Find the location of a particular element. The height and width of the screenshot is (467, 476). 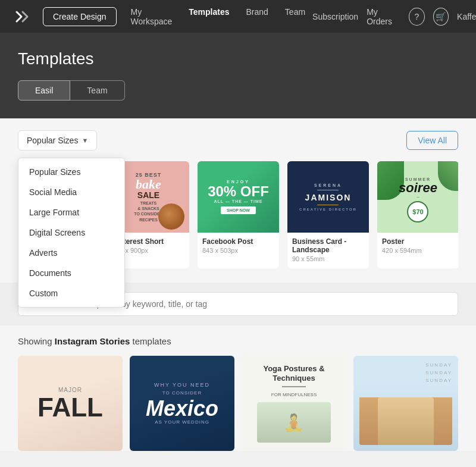

fall-major-text: MAJOR is located at coordinates (70, 390).